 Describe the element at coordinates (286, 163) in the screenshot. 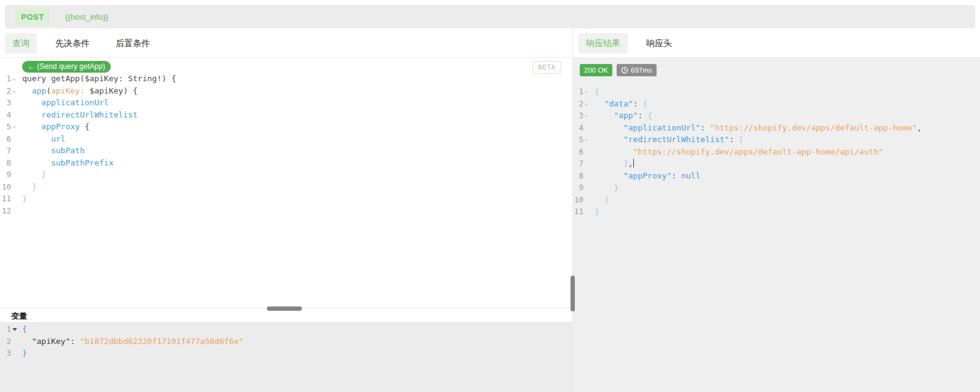

I see `code-line: 8 subPathPrefix` at that location.